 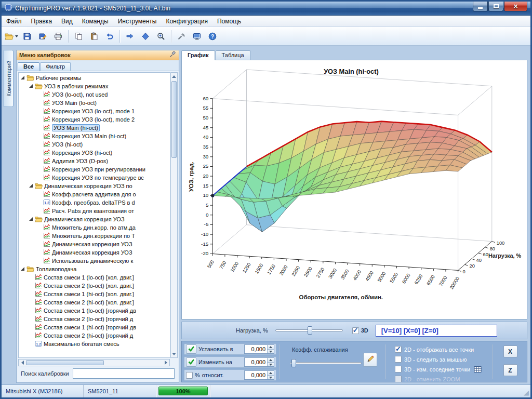 What do you see at coordinates (191, 349) in the screenshot?
I see `set-value-apply-button` at bounding box center [191, 349].